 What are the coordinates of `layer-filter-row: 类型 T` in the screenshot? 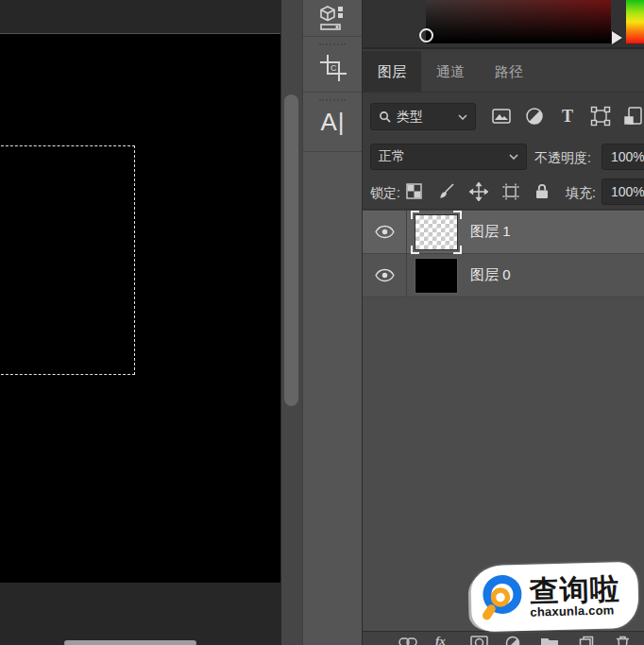 It's located at (503, 115).